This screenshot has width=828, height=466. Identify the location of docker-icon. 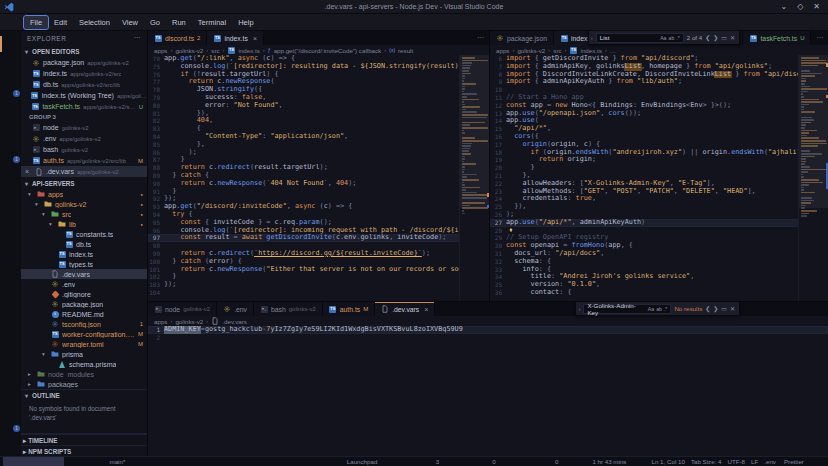
(10, 198).